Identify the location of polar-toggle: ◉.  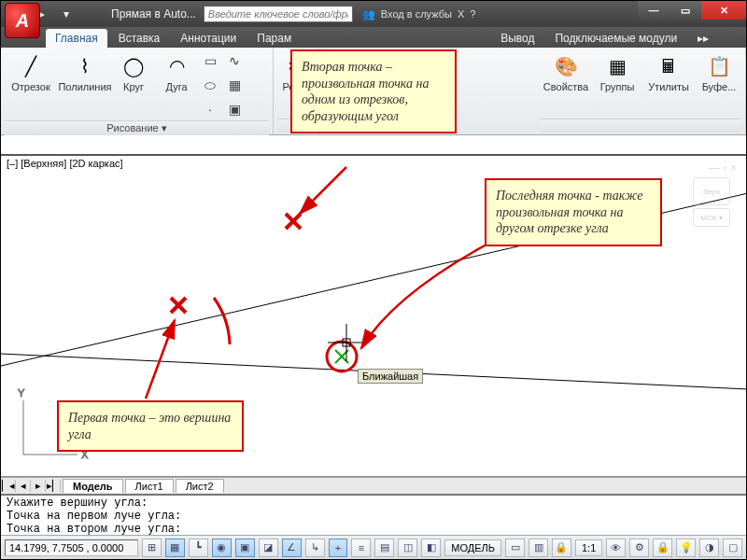
(222, 548).